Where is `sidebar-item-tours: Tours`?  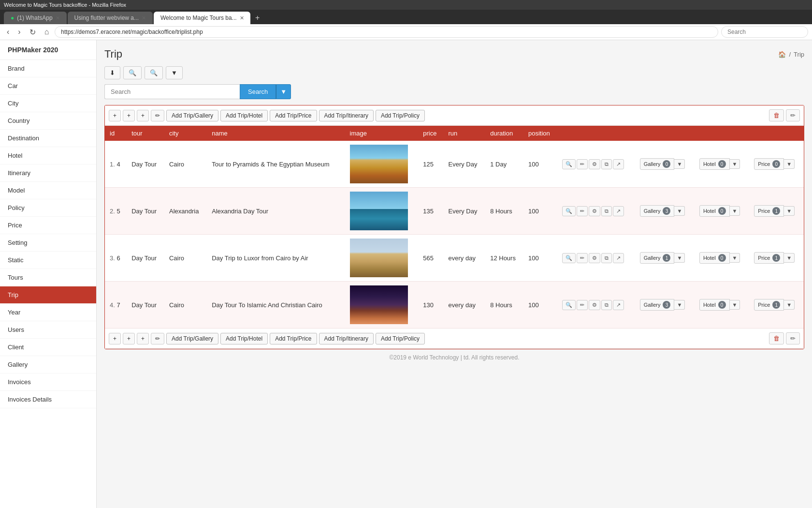 sidebar-item-tours: Tours is located at coordinates (48, 278).